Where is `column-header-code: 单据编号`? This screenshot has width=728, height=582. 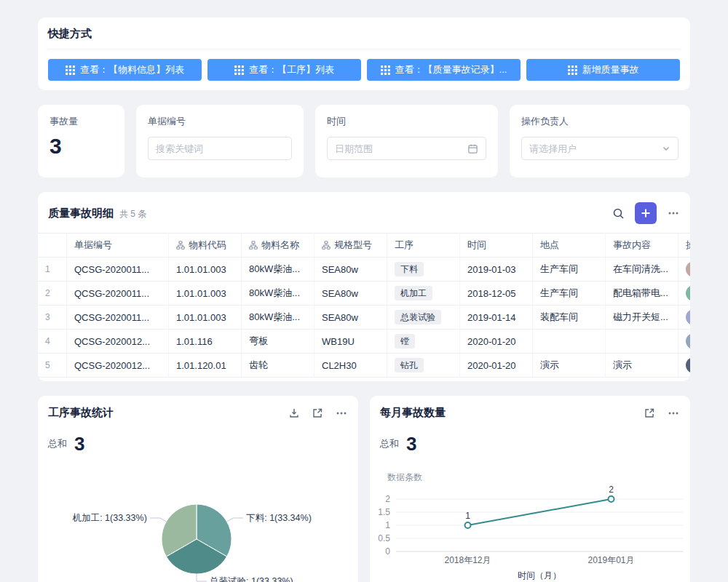
column-header-code: 单据编号 is located at coordinates (118, 245).